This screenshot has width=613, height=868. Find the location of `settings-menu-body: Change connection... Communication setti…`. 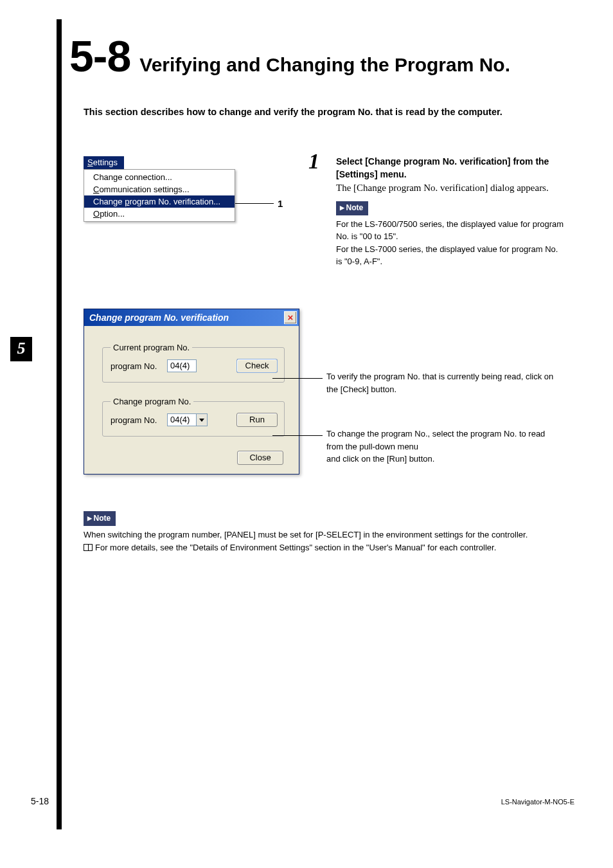

settings-menu-body: Change connection... Communication setti… is located at coordinates (159, 195).